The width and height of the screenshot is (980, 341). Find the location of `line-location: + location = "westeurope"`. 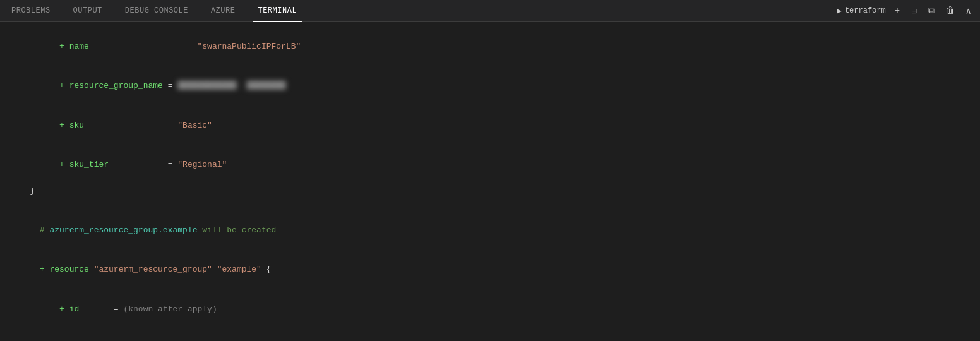

line-location: + location = "westeurope" is located at coordinates (490, 335).